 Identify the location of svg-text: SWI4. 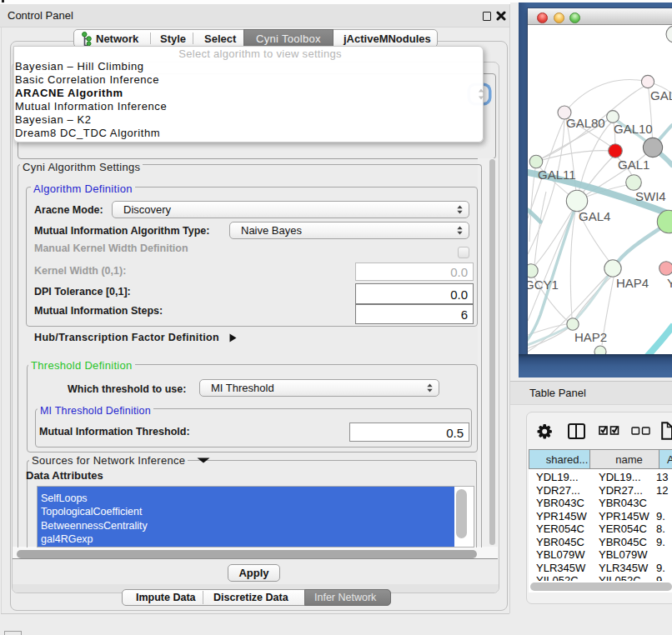
(650, 197).